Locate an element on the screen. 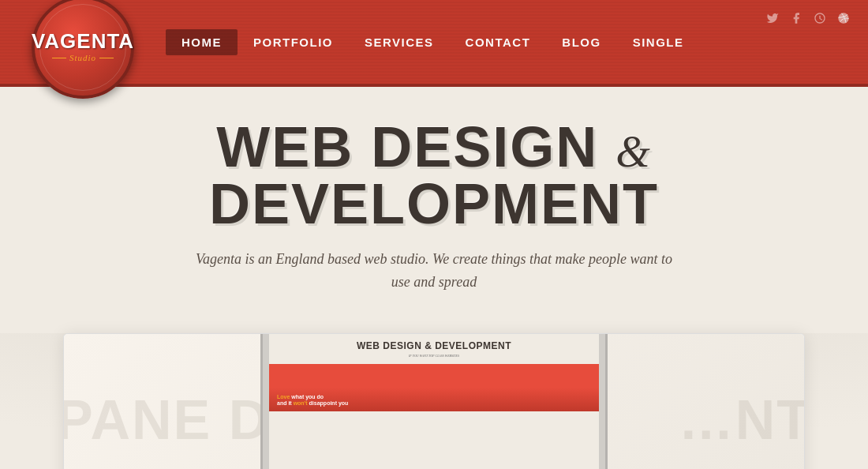 The image size is (868, 469). nav-item-portfolio: PORTFOLIO is located at coordinates (294, 43).